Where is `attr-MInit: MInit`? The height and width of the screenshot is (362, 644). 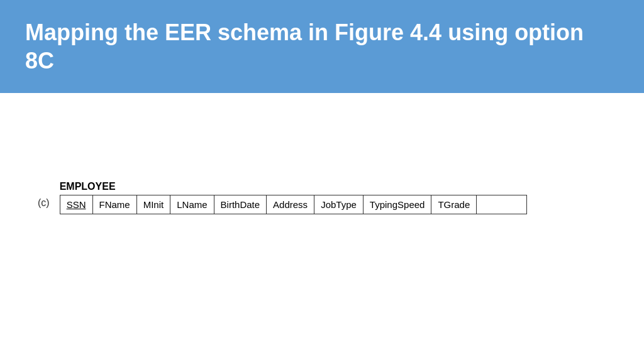
attr-MInit: MInit is located at coordinates (154, 205).